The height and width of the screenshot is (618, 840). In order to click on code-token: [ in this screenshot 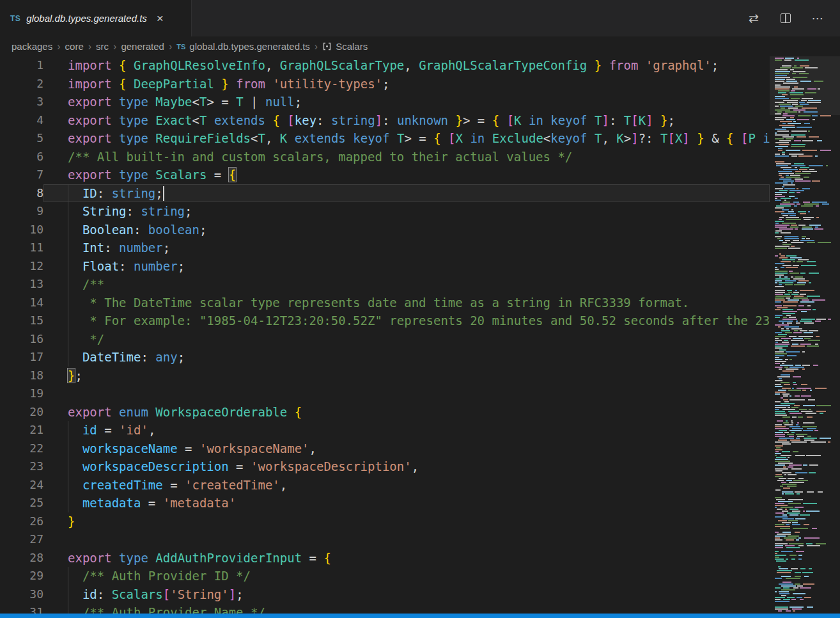, I will do `click(166, 594)`.